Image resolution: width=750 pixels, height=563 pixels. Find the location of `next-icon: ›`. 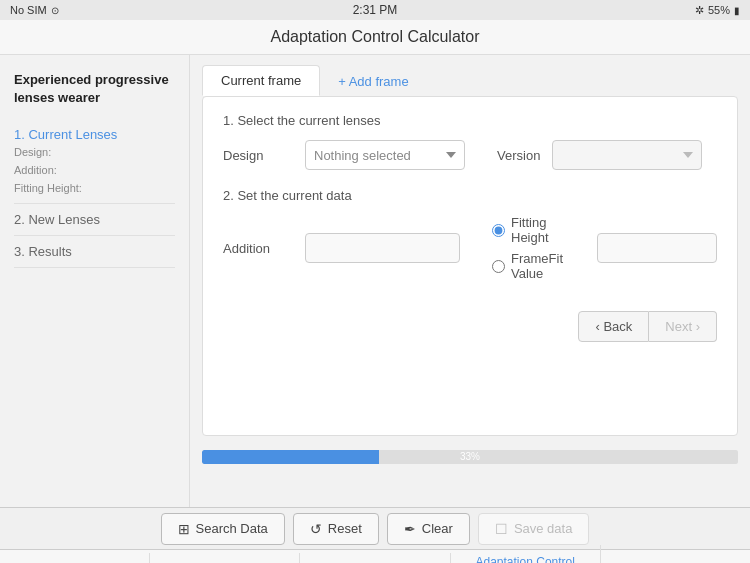

next-icon: › is located at coordinates (698, 326).